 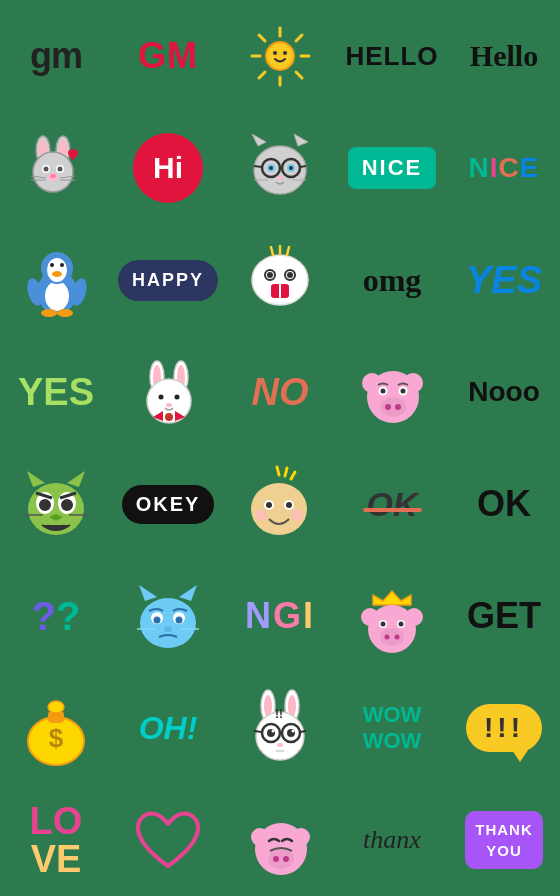 What do you see at coordinates (504, 168) in the screenshot?
I see `cell-nice-colored: NICE` at bounding box center [504, 168].